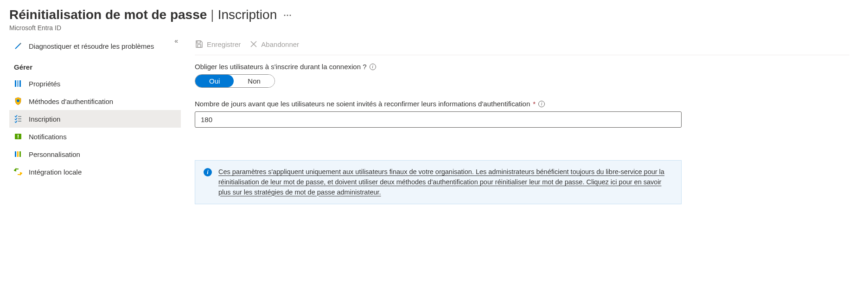 Image resolution: width=868 pixels, height=292 pixels. I want to click on sidebar-section-header: Gérer, so click(95, 65).